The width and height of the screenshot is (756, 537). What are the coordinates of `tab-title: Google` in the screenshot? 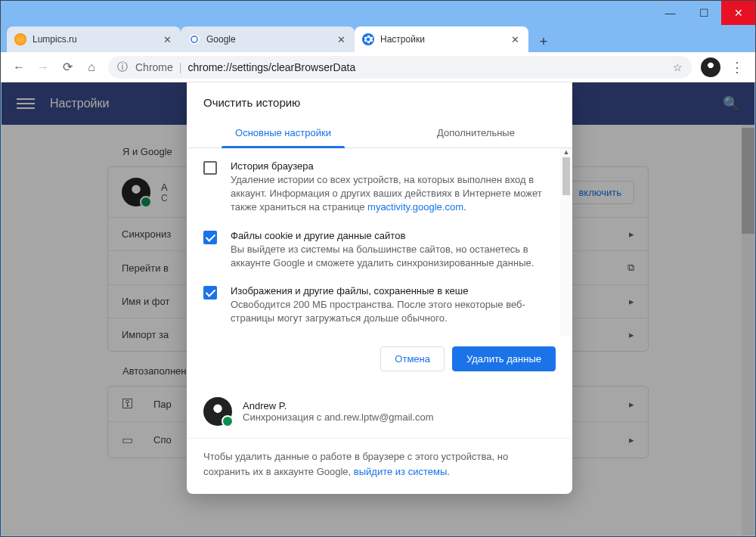 It's located at (271, 39).